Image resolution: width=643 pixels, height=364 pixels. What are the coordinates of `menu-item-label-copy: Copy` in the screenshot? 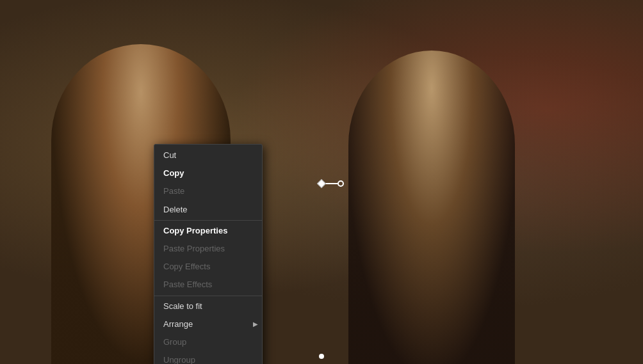 It's located at (174, 173).